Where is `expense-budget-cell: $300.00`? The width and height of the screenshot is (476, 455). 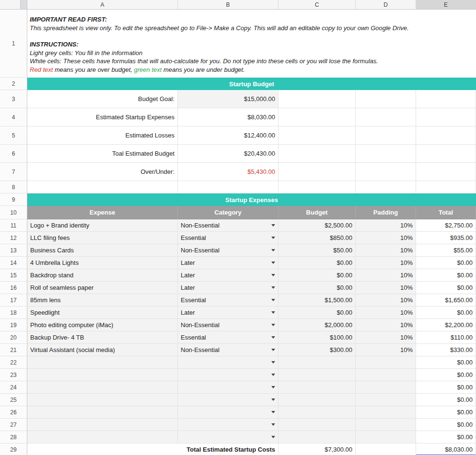
expense-budget-cell: $300.00 is located at coordinates (317, 350).